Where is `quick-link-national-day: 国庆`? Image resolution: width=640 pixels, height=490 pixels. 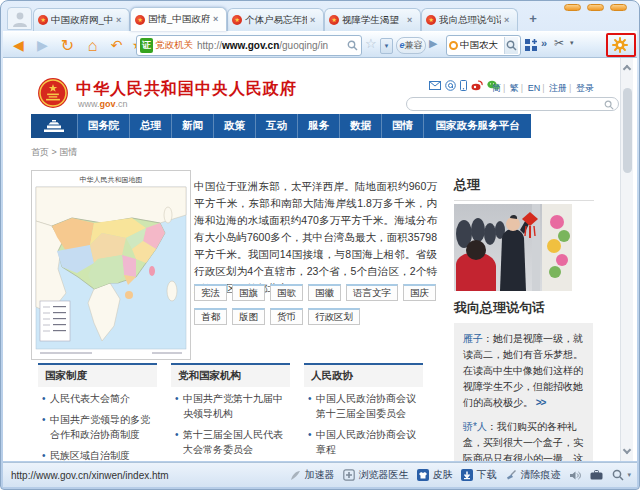
quick-link-national-day: 国庆 is located at coordinates (420, 292).